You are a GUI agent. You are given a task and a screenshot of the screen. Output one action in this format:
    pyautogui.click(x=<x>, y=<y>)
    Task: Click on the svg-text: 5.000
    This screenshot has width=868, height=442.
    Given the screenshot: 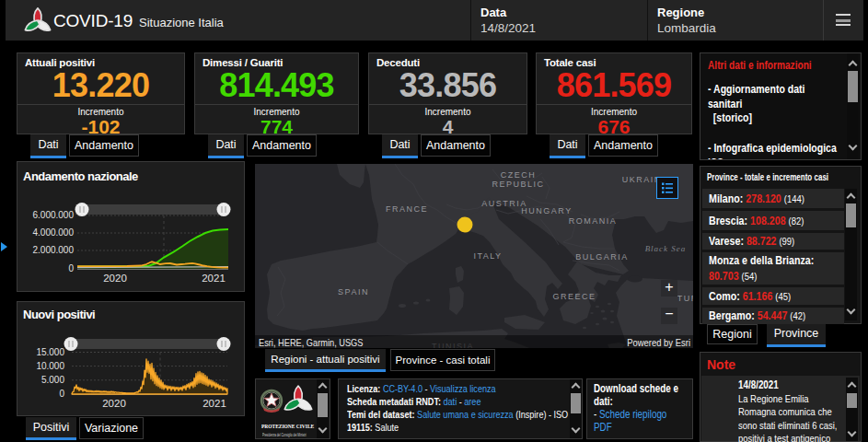 What is the action you would take?
    pyautogui.click(x=53, y=379)
    